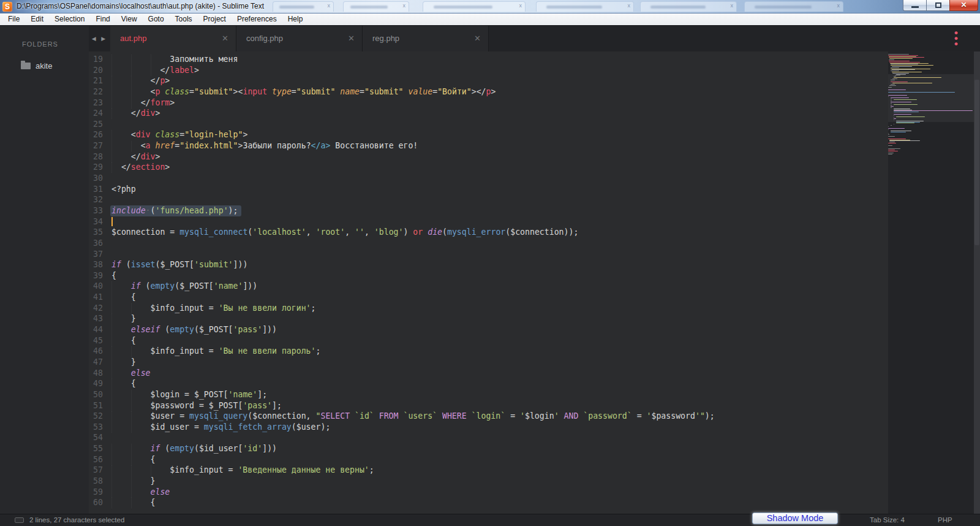 The image size is (980, 526). What do you see at coordinates (489, 223) in the screenshot?
I see `code-line-34: 34` at bounding box center [489, 223].